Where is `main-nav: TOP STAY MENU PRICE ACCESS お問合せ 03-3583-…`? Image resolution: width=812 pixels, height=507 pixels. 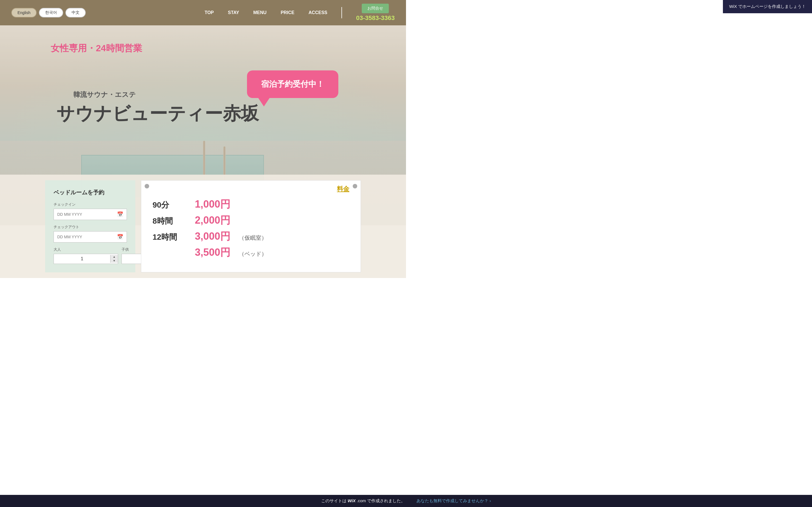 main-nav: TOP STAY MENU PRICE ACCESS お問合せ 03-3583-… is located at coordinates (300, 13).